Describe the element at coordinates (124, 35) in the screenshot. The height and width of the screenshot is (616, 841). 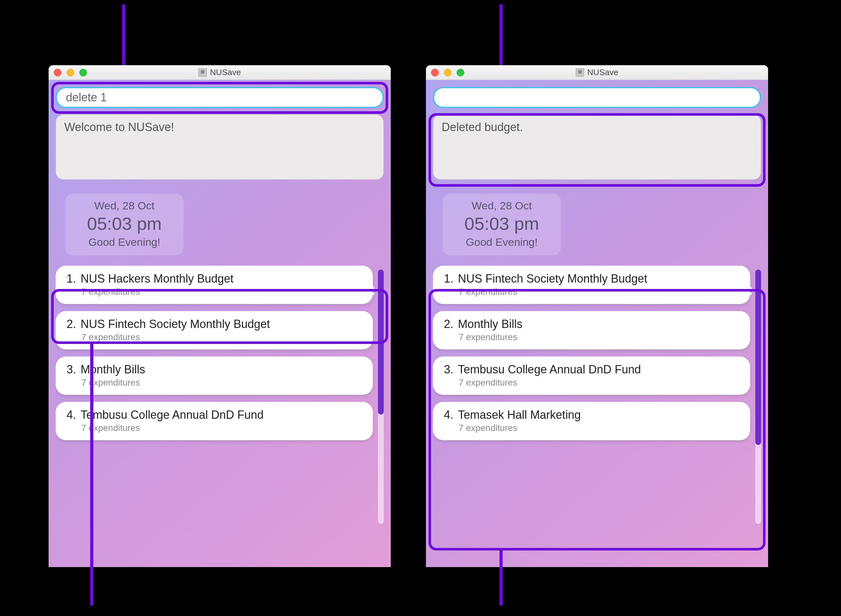
I see `annotation-line-top-left` at that location.